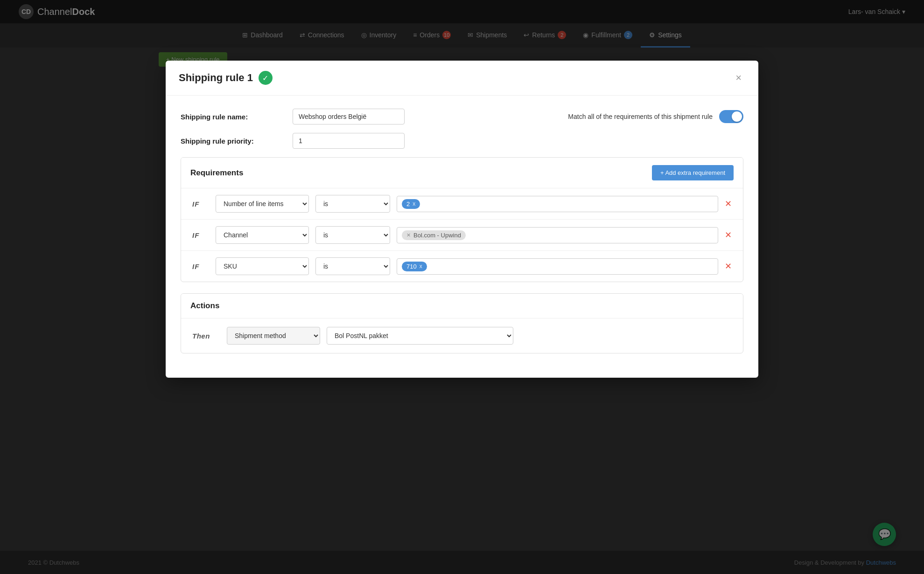 The image size is (924, 574). Describe the element at coordinates (462, 204) in the screenshot. I see `requirement-row-1: IF Number of line items Channel SKU is i…` at that location.